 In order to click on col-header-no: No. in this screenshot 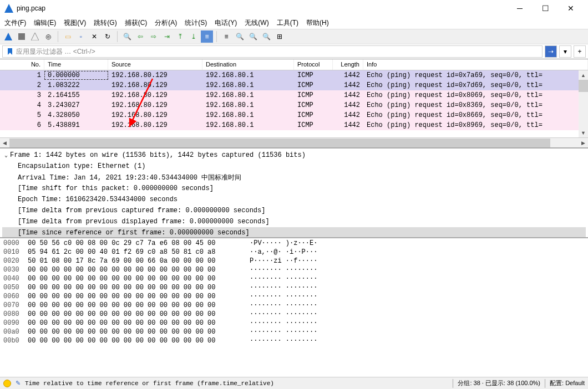, I will do `click(22, 64)`.